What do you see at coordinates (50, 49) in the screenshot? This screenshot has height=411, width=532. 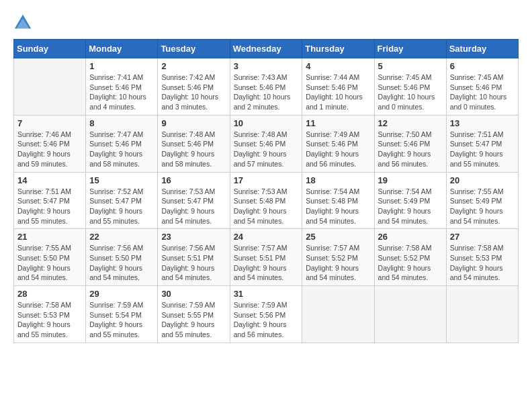 I see `weekday-header-sunday: Sunday` at bounding box center [50, 49].